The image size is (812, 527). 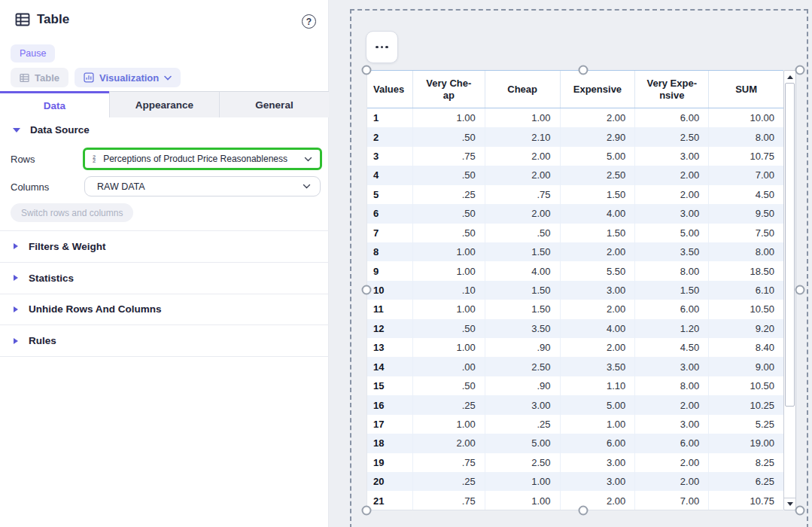 What do you see at coordinates (390, 462) in the screenshot?
I see `row-number-cell: 19` at bounding box center [390, 462].